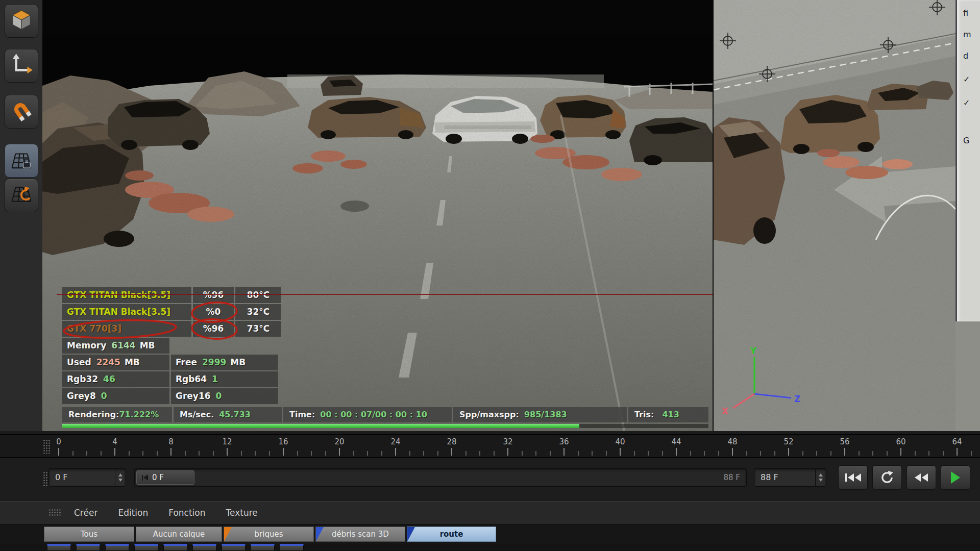  Describe the element at coordinates (490, 534) in the screenshot. I see `layer-tabs: Tous Aucun calque briques débris scan 3D…` at that location.